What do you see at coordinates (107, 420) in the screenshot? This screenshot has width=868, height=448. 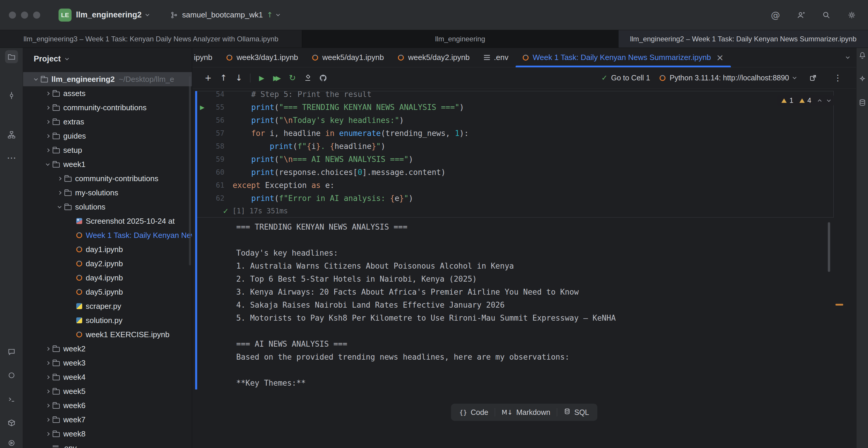 I see `tree-item: week7` at bounding box center [107, 420].